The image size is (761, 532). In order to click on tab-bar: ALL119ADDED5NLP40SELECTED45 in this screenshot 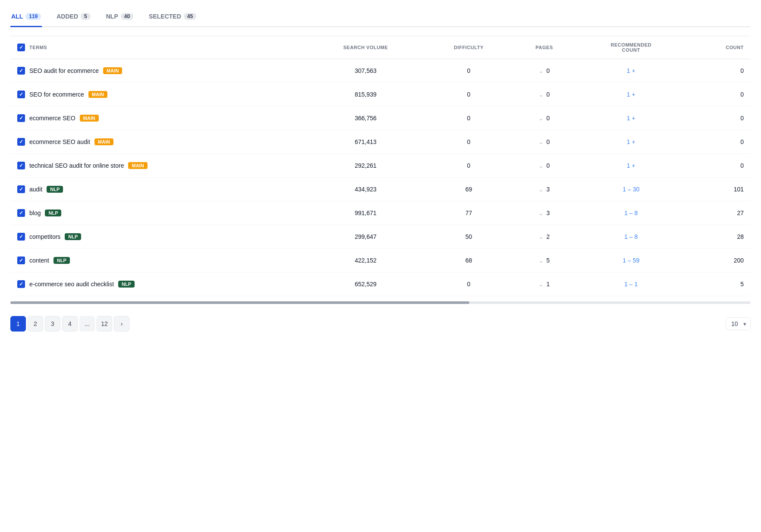, I will do `click(380, 18)`.